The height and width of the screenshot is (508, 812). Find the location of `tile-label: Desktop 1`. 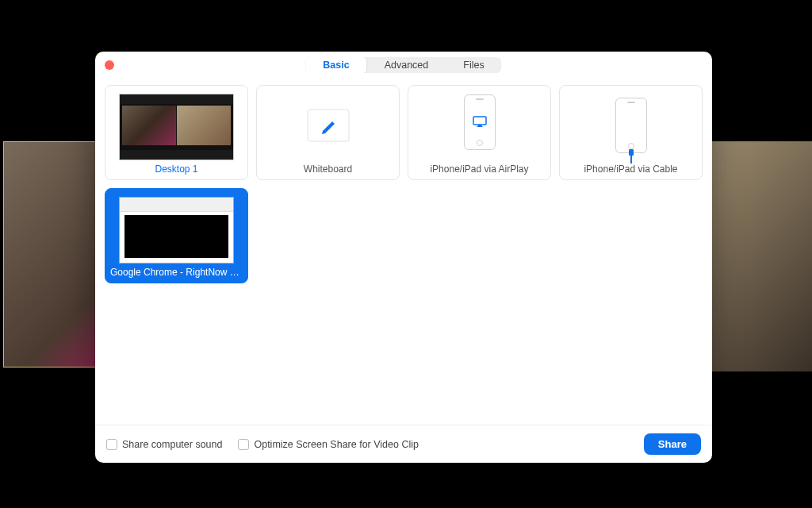

tile-label: Desktop 1 is located at coordinates (176, 167).